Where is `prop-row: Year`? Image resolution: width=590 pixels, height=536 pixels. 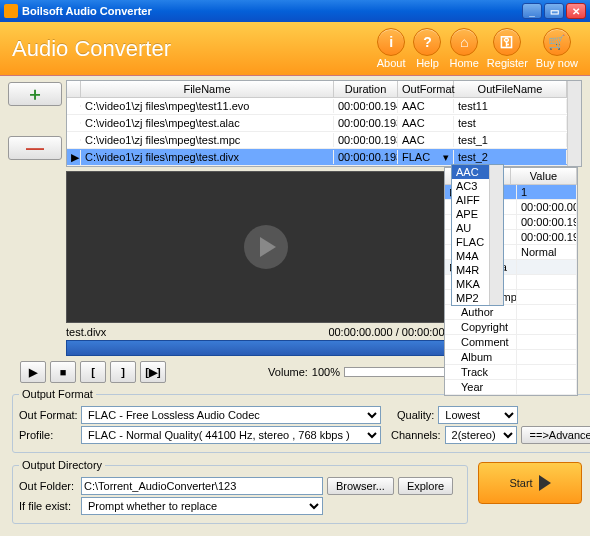
prop-row: Year is located at coordinates (511, 388).